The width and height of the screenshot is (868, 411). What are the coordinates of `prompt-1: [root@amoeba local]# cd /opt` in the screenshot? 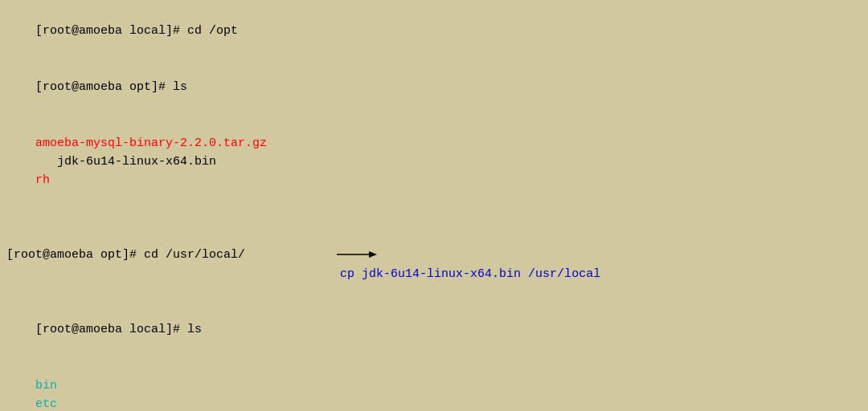 It's located at (137, 31).